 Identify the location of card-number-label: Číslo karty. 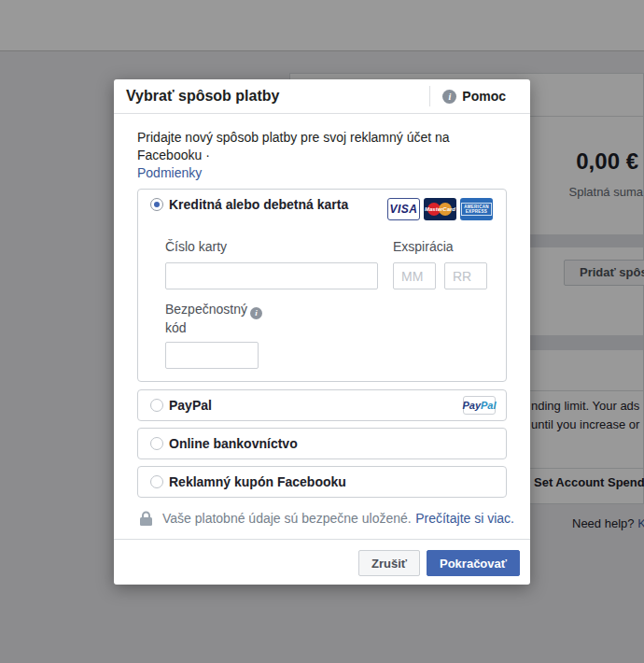
(196, 247).